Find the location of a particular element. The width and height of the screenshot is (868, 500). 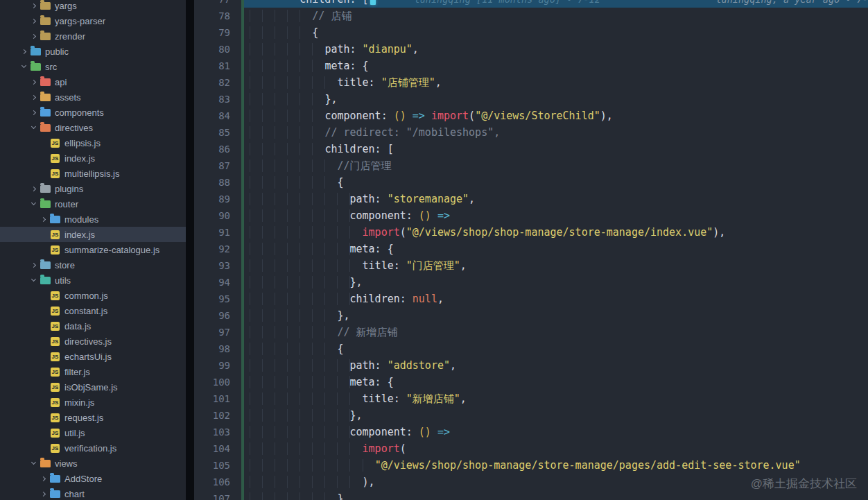

tree-item-plugins: plugins is located at coordinates (93, 189).